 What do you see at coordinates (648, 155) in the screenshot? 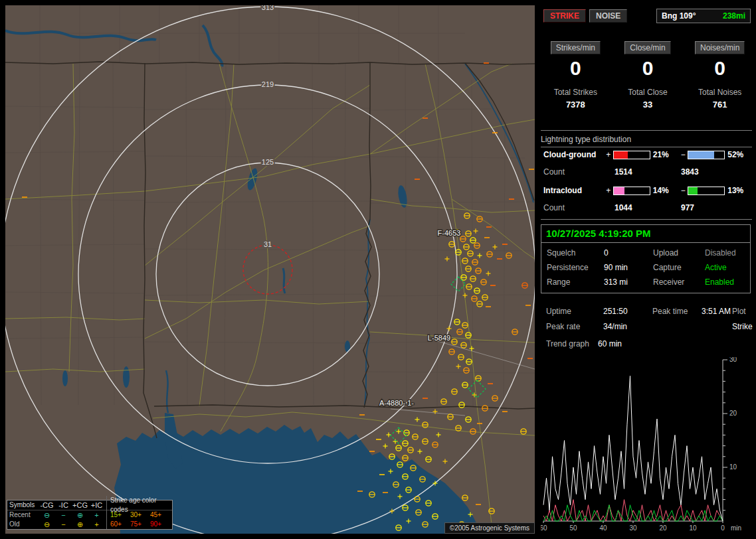
I see `cloud-ground-row: Cloud-ground + 21% − 52%` at bounding box center [648, 155].